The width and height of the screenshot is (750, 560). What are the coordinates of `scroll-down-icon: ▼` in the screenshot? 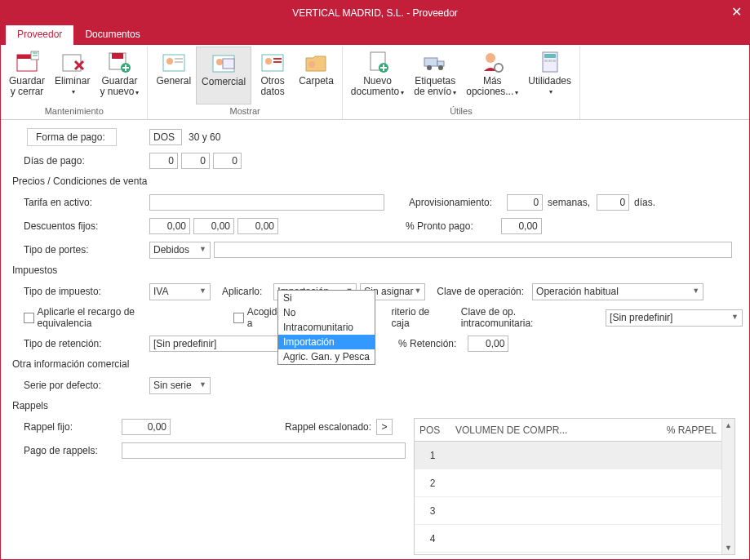 It's located at (728, 548).